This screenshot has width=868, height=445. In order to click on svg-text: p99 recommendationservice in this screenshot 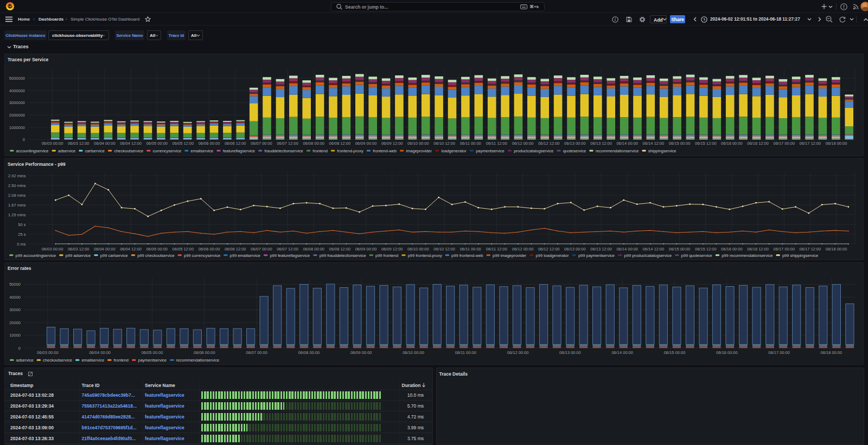, I will do `click(747, 255)`.